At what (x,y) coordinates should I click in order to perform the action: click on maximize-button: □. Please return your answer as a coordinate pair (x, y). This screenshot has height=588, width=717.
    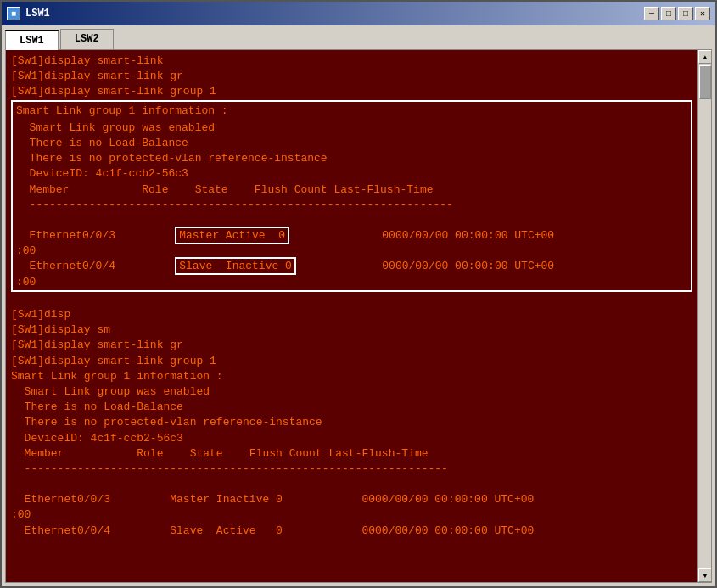
    Looking at the image, I should click on (686, 14).